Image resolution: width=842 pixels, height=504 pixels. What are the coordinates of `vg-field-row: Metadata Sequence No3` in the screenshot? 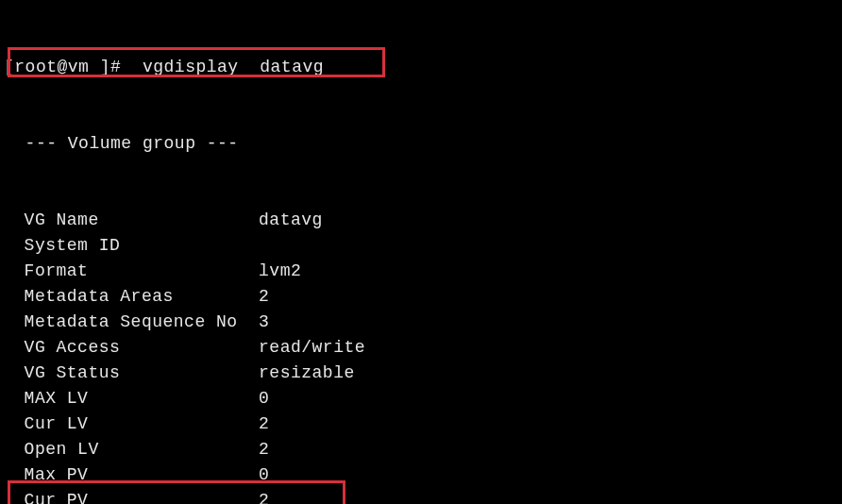 It's located at (421, 323).